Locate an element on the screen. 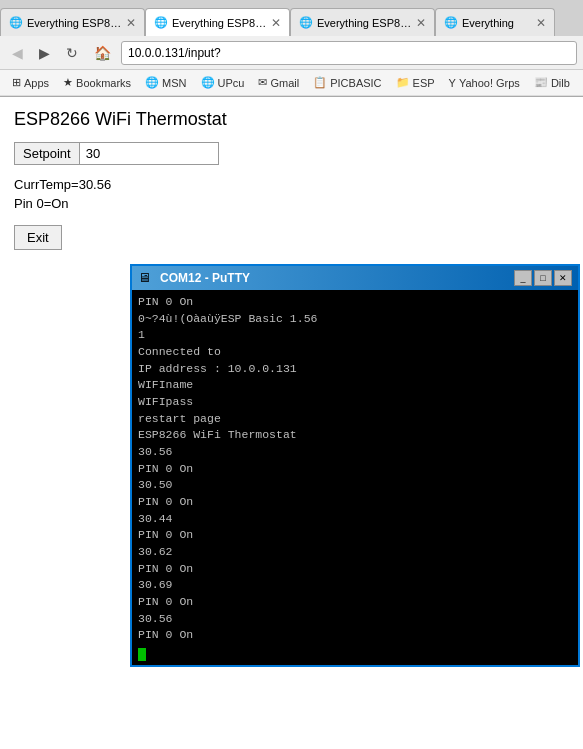 This screenshot has width=583, height=749. yahoo-icon: Y is located at coordinates (452, 83).